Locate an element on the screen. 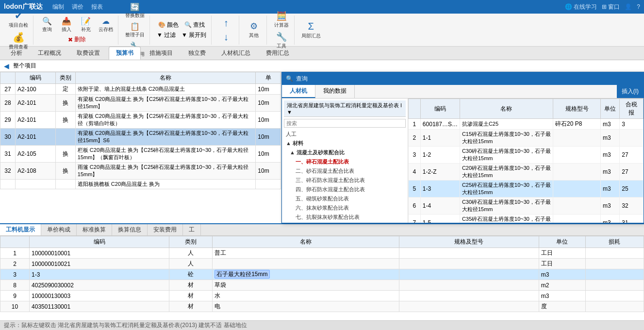  qrow-spec is located at coordinates (577, 206).